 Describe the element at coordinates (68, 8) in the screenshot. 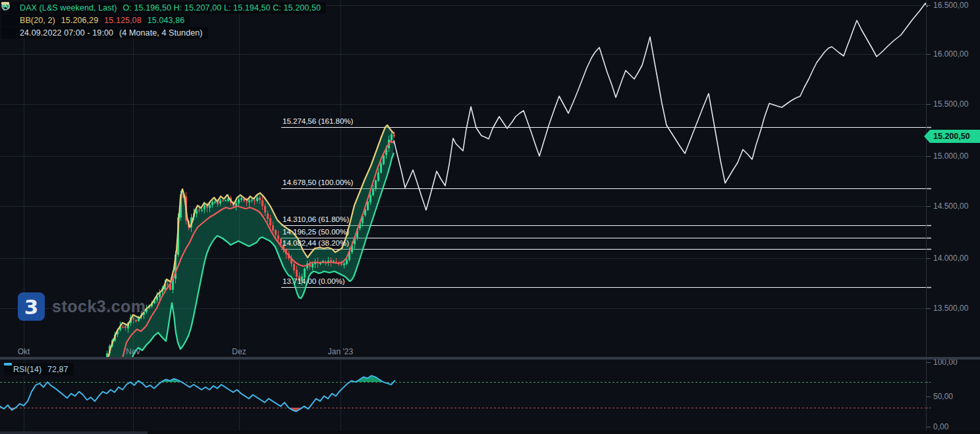

I see `symbol-title: DAX (L&S weekend, Last)` at that location.